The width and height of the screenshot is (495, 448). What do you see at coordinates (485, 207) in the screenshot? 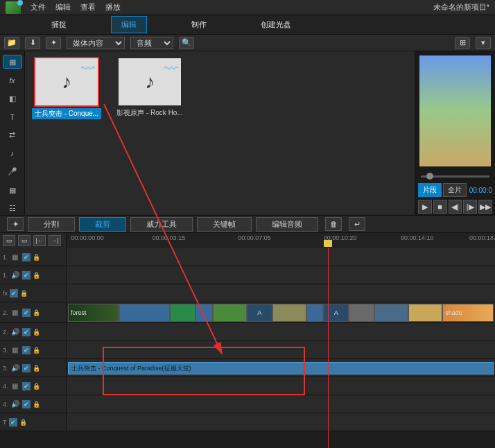
I see `fast-forward-button: ▶▶` at bounding box center [485, 207].